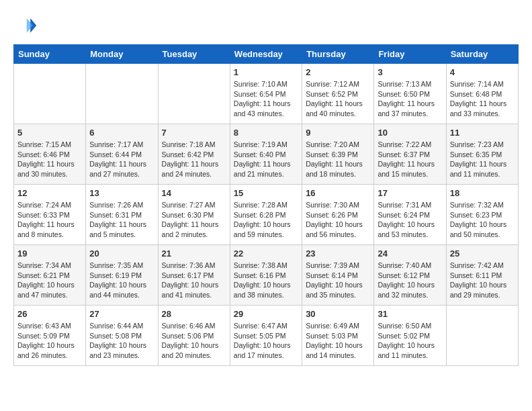  I want to click on day-info: Sunrise: 7:15 AM Sunset: 6:46 PM Dayligh…, so click(50, 160).